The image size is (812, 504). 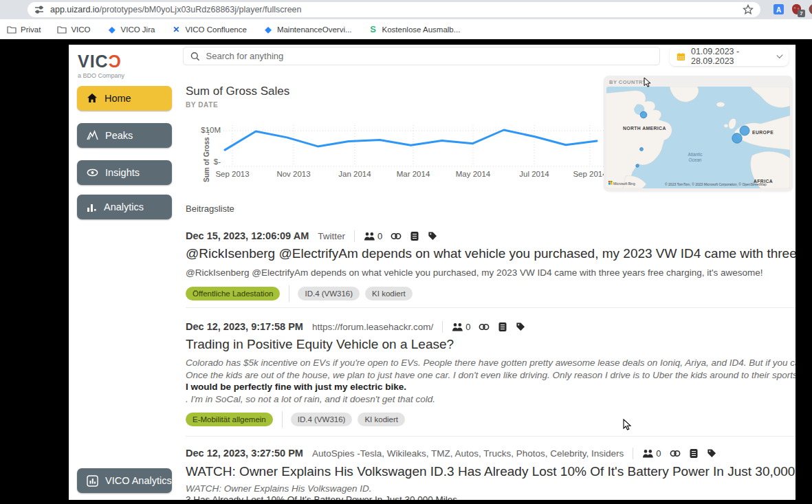 What do you see at coordinates (201, 10) in the screenshot?
I see `url-path: /prototypes/bM0yoLjx03uRdz68863j/player/…` at bounding box center [201, 10].